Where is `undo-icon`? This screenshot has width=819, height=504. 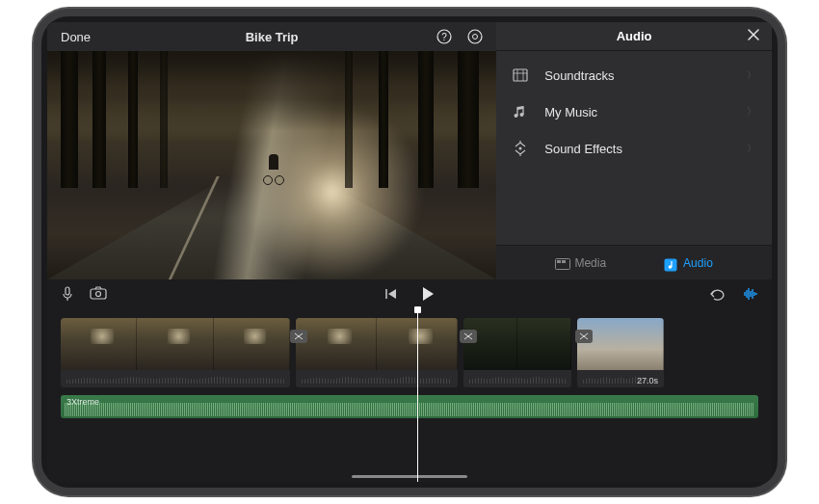
undo-icon is located at coordinates (717, 294).